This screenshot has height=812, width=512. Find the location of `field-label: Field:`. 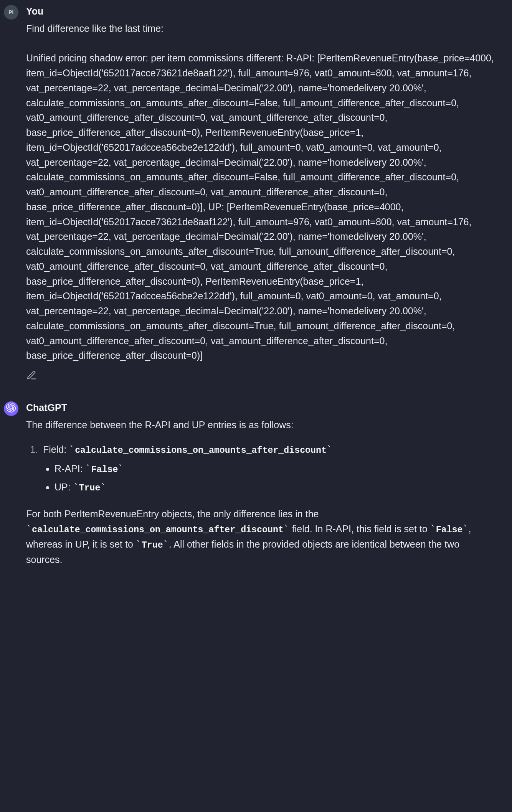

field-label: Field: is located at coordinates (56, 449).